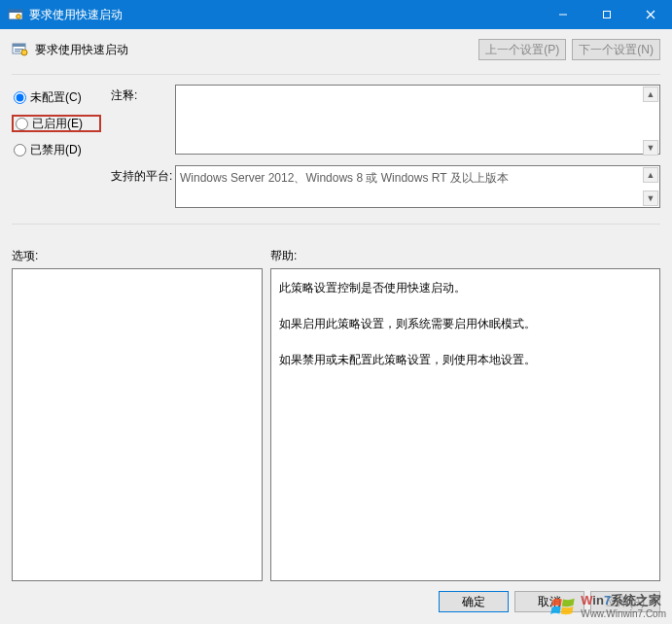 The width and height of the screenshot is (672, 624). I want to click on radio-not-configured-label: 未配置(C), so click(56, 97).